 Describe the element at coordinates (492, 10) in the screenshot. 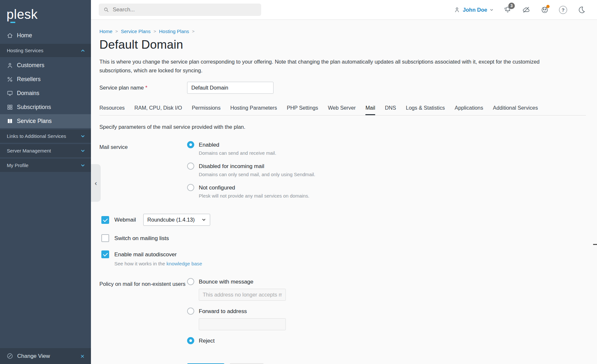

I see `chevron-down-icon` at that location.